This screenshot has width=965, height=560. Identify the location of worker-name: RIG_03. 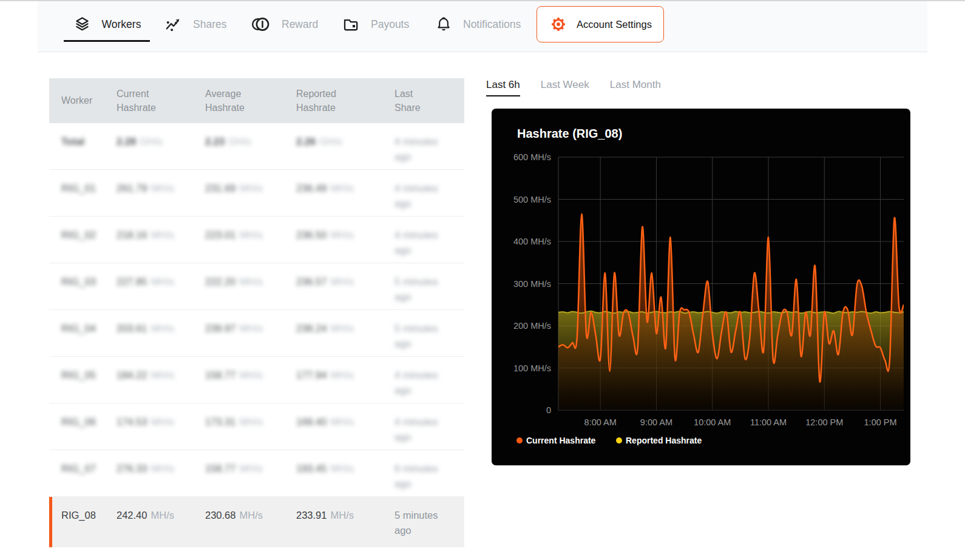
(89, 282).